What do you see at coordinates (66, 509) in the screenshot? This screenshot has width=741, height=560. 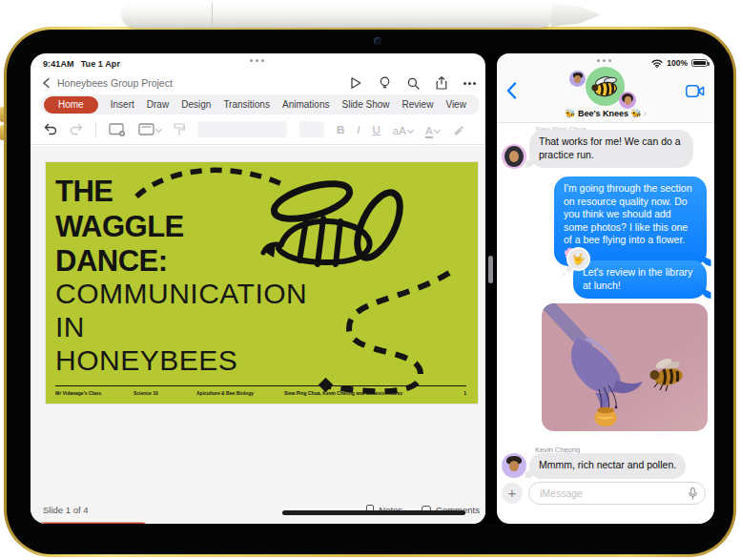 I see `slide-counter: Slide 1 of 4` at bounding box center [66, 509].